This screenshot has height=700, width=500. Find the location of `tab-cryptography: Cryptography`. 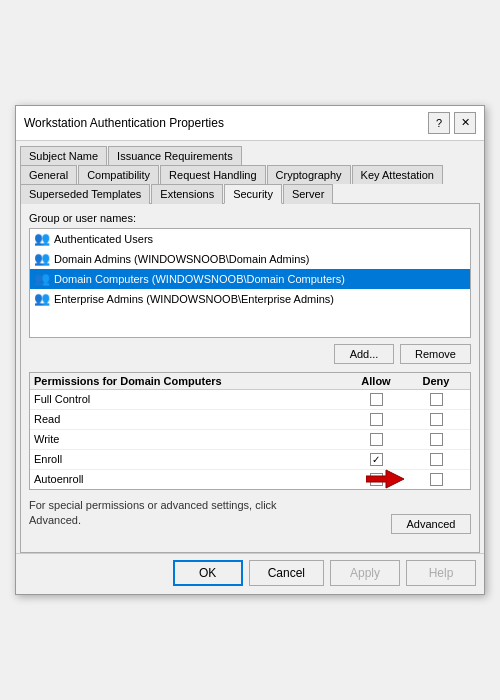

tab-cryptography: Cryptography is located at coordinates (309, 174).